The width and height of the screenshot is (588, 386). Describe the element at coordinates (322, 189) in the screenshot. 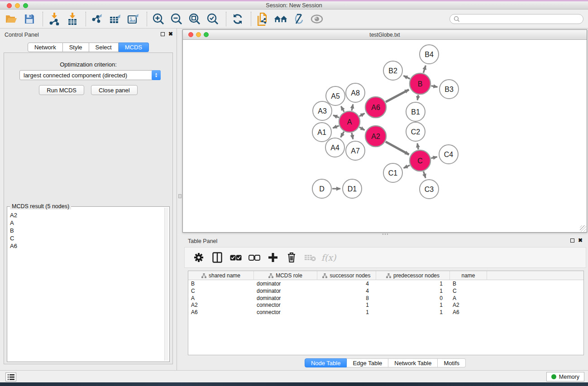

I see `node-D: D` at that location.